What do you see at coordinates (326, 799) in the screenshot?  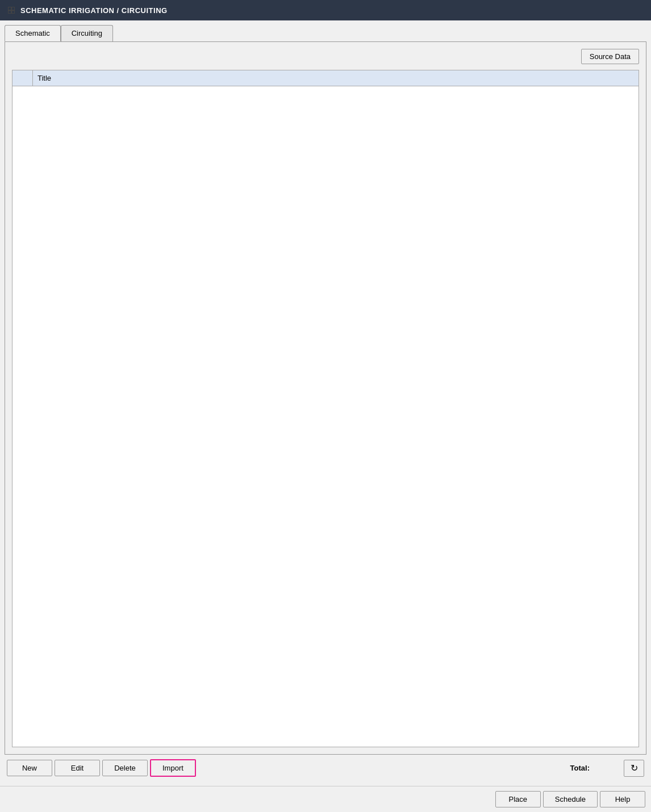 I see `footer-bar: Place Schedule Help` at bounding box center [326, 799].